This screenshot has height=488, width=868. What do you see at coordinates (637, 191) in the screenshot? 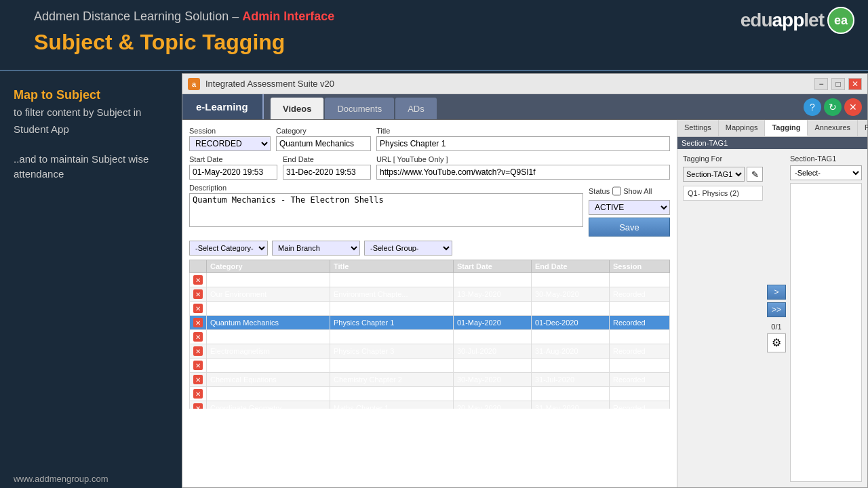
I see `show-all-label: Show All` at bounding box center [637, 191].